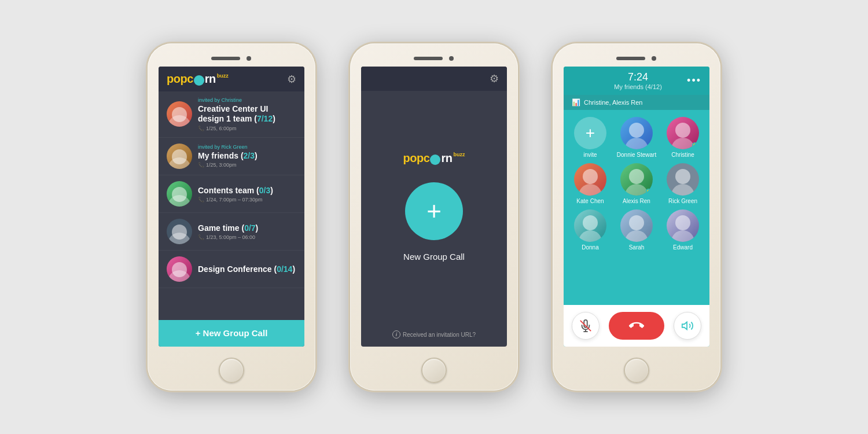 The image size is (868, 434). Describe the element at coordinates (231, 207) in the screenshot. I see `phone-1-screen: popc rn buzz ⚙ invited by Ch` at that location.